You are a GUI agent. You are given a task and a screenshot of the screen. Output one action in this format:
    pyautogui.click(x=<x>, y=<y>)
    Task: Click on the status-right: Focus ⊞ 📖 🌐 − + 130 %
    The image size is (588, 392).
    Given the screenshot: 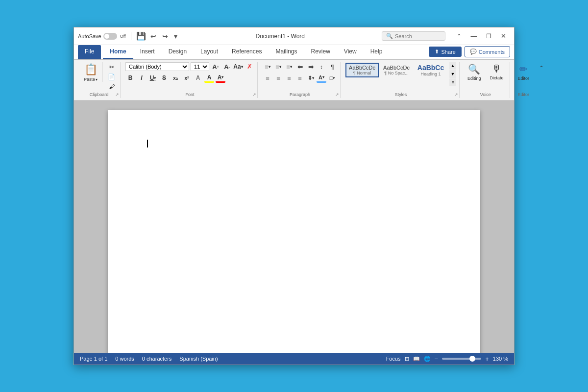 What is the action you would take?
    pyautogui.click(x=447, y=359)
    